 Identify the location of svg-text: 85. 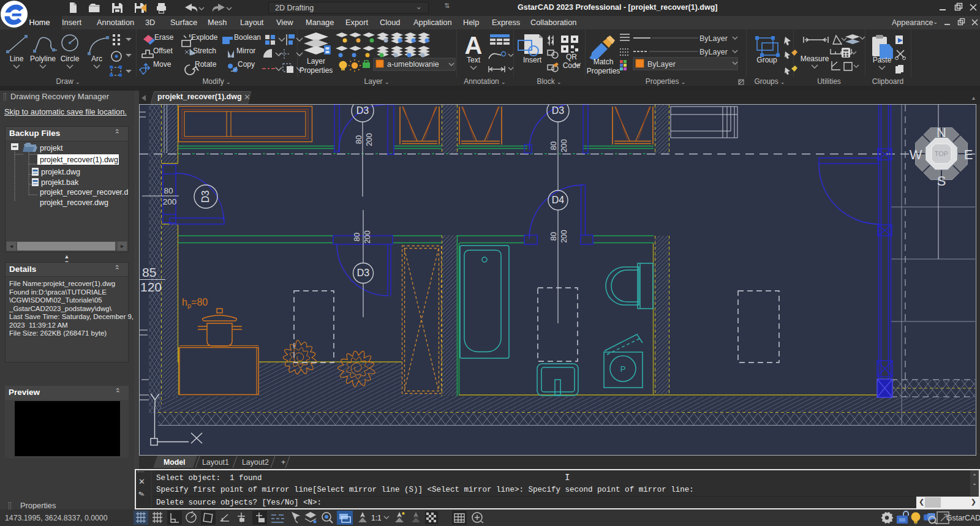
(149, 272).